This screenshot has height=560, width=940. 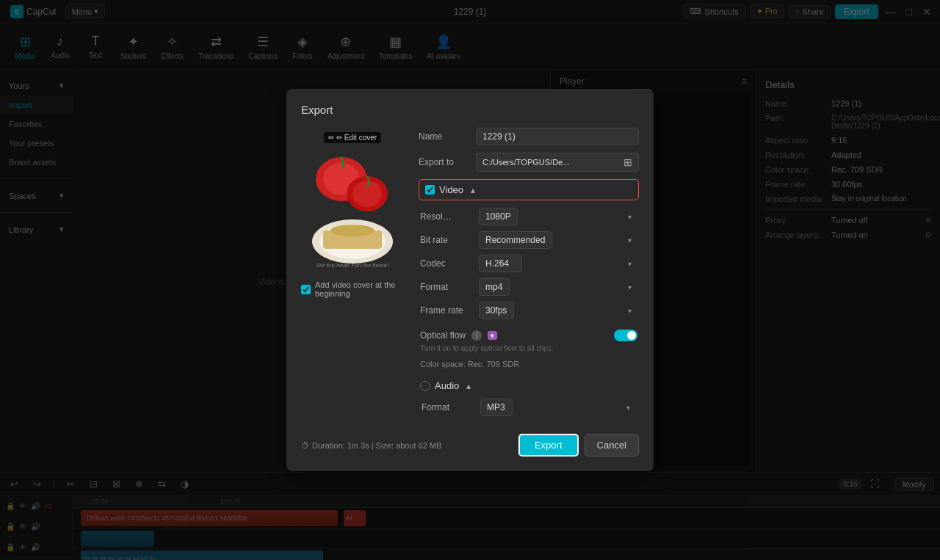 What do you see at coordinates (549, 445) in the screenshot?
I see `export-button: Export` at bounding box center [549, 445].